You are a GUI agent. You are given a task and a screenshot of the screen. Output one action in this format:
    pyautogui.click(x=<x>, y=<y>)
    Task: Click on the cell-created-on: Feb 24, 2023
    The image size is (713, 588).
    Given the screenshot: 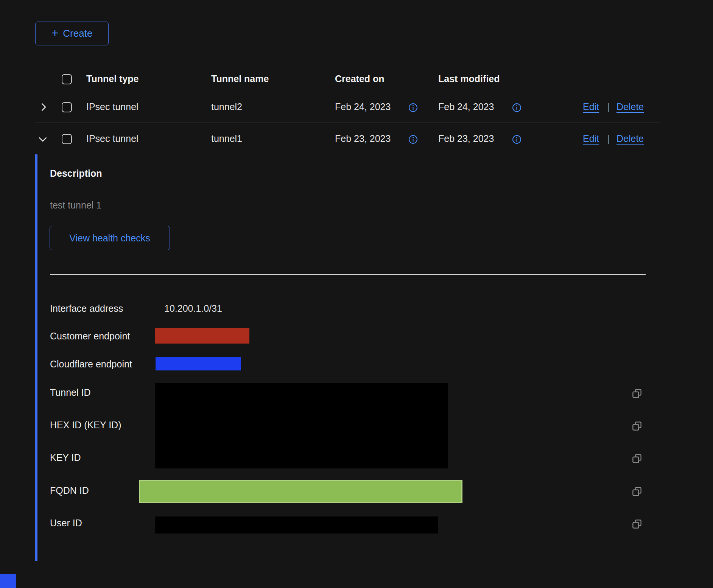 What is the action you would take?
    pyautogui.click(x=363, y=107)
    